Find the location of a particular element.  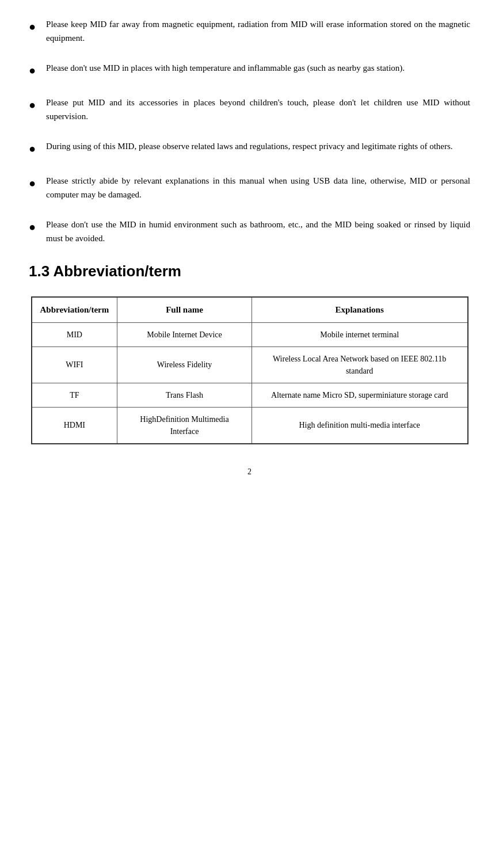

table-cell-fullname-3: HighDefinition Multimedia Interface is located at coordinates (185, 425).